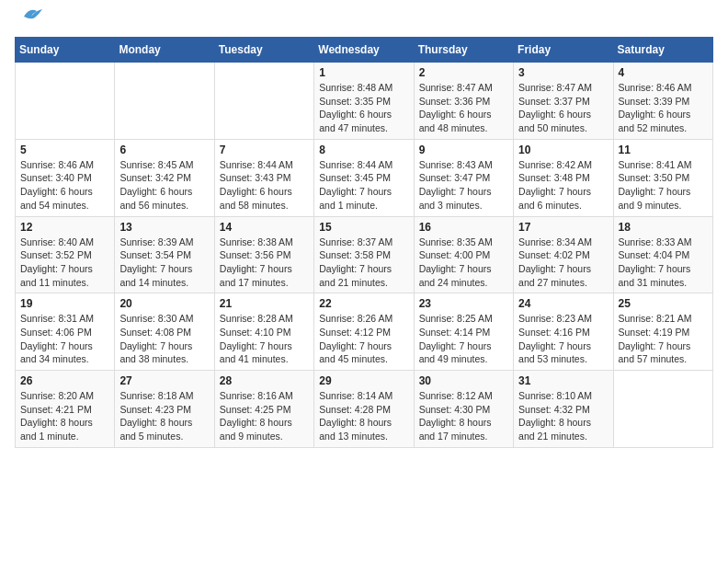  What do you see at coordinates (364, 255) in the screenshot?
I see `week-row-3: 12Sunrise: 8:40 AM Sunset: 3:52 PM Dayli…` at bounding box center [364, 255].